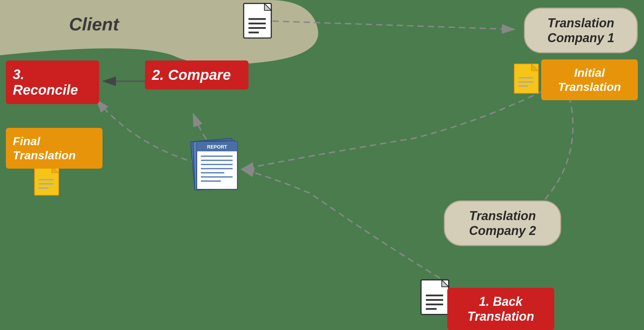 The width and height of the screenshot is (644, 330). What do you see at coordinates (501, 309) in the screenshot?
I see `back-translation-label: 1. BackTranslation` at bounding box center [501, 309].